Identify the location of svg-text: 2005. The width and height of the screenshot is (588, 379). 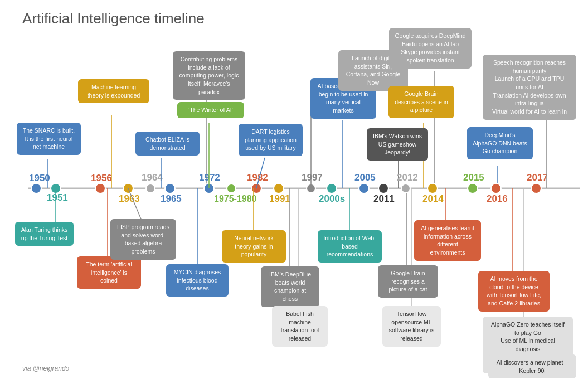
(365, 177).